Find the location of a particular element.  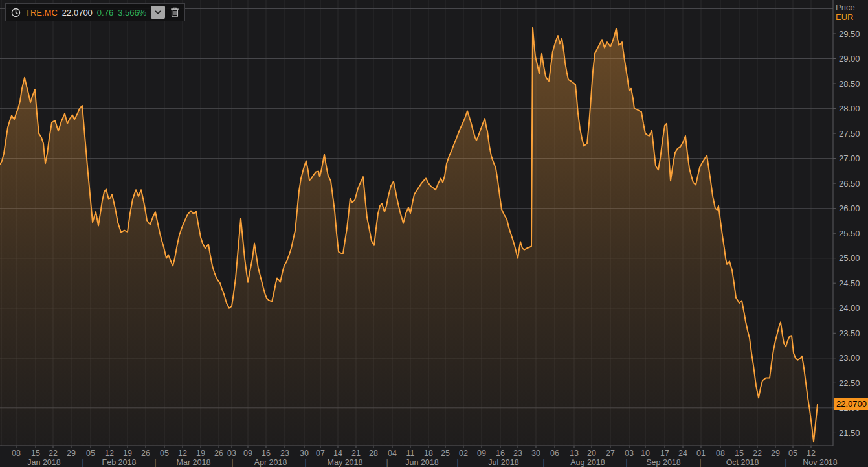

clock-icon is located at coordinates (16, 13).